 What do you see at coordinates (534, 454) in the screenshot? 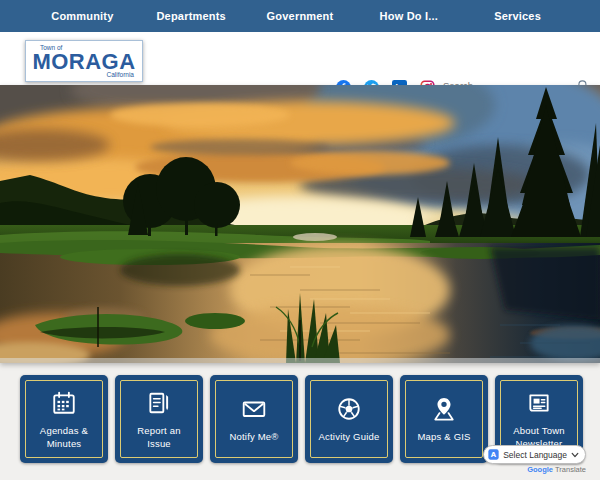
I see `select-language-dropdown: A Select Language` at bounding box center [534, 454].